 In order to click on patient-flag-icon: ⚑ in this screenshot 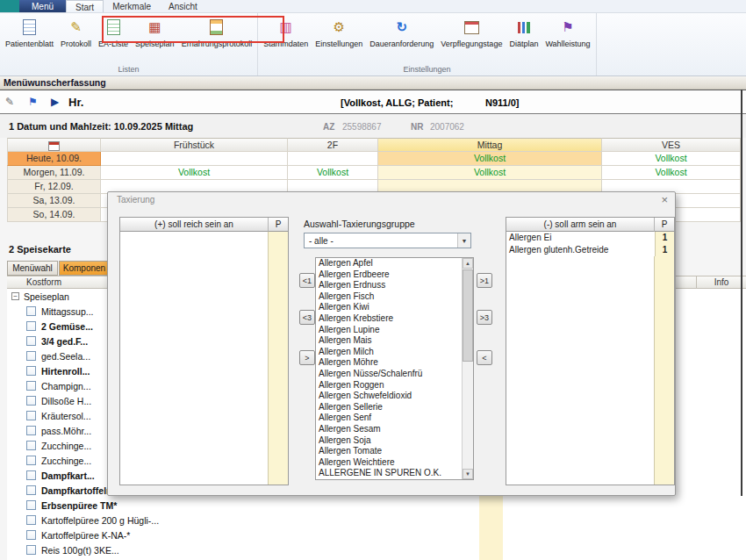, I will do `click(33, 102)`.